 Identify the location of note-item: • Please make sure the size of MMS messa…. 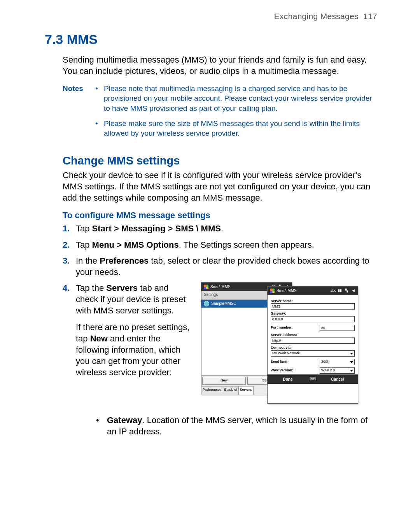
(236, 128).